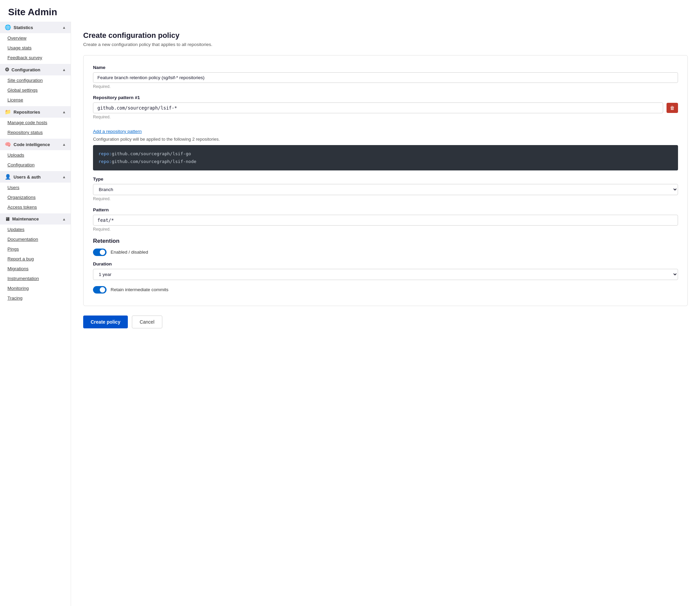  I want to click on maintenance-icon: 🖥, so click(7, 219).